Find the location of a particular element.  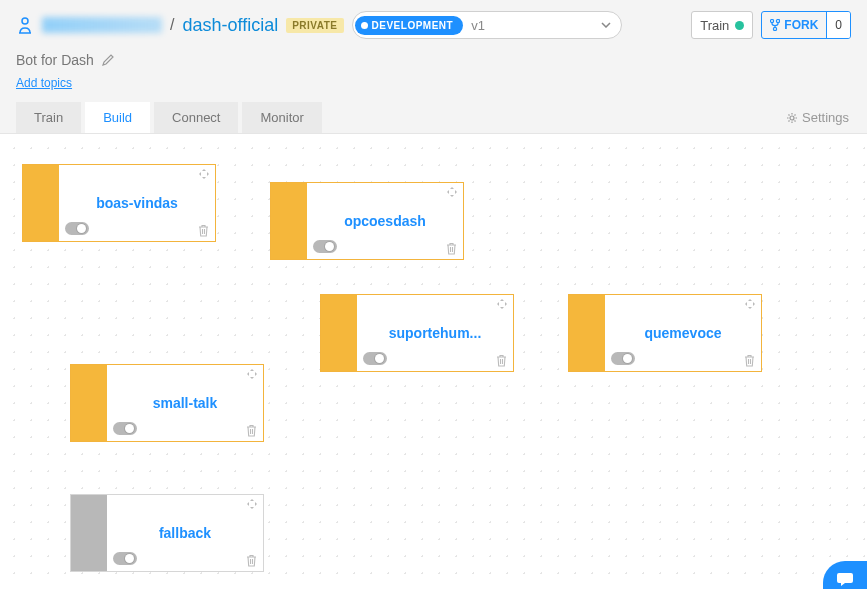

bot-description: Bot for Dash is located at coordinates (55, 60).